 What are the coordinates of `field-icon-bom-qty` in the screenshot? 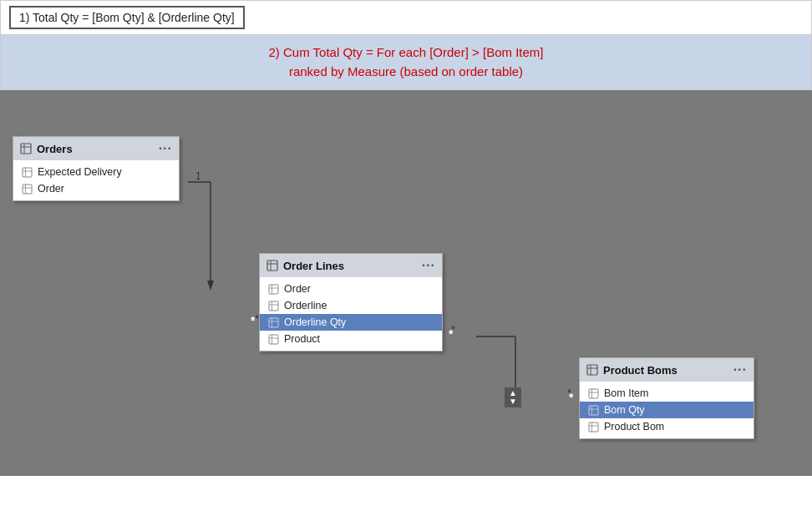 It's located at (593, 411).